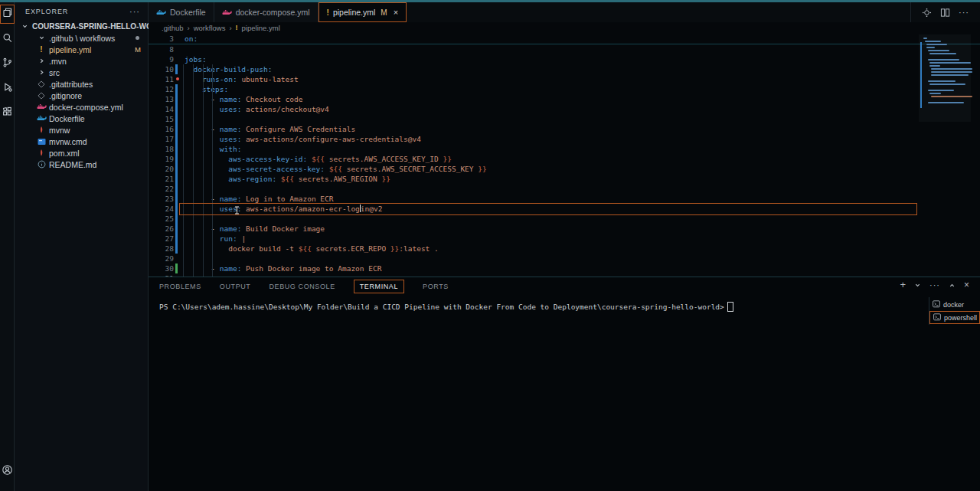 This screenshot has height=491, width=980. Describe the element at coordinates (8, 113) in the screenshot. I see `activity-extensions` at that location.